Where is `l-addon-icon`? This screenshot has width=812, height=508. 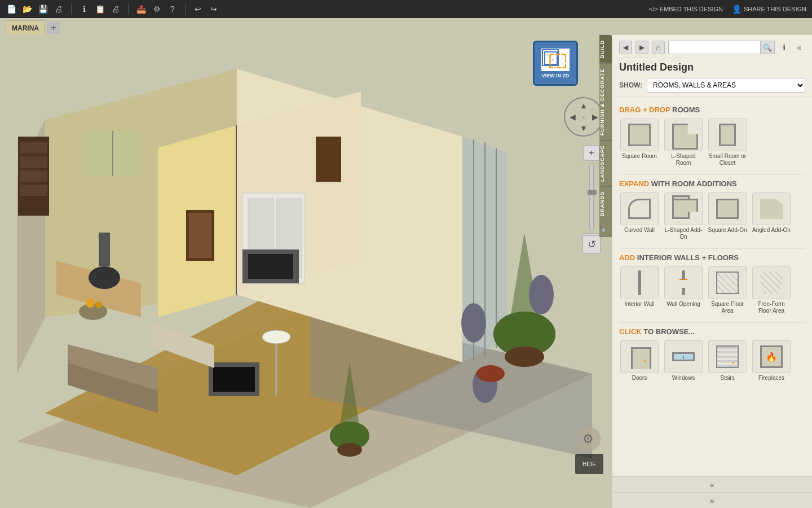 l-addon-icon is located at coordinates (683, 209).